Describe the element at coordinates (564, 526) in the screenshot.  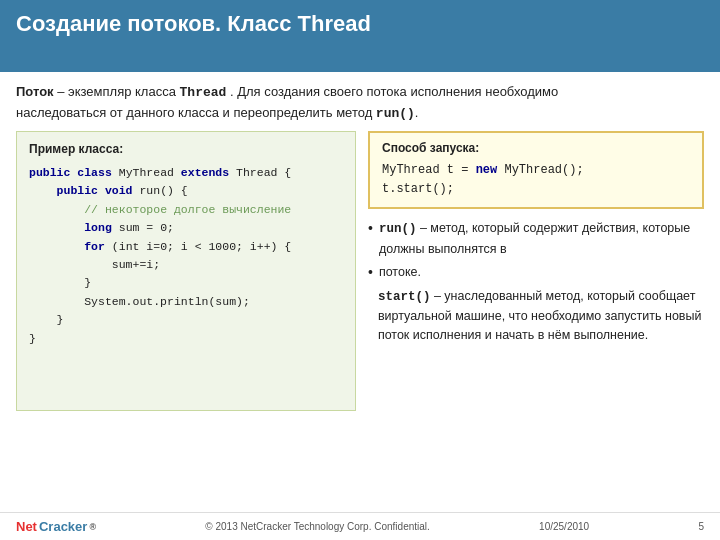
I see `footer-date: 10/25/2010` at that location.